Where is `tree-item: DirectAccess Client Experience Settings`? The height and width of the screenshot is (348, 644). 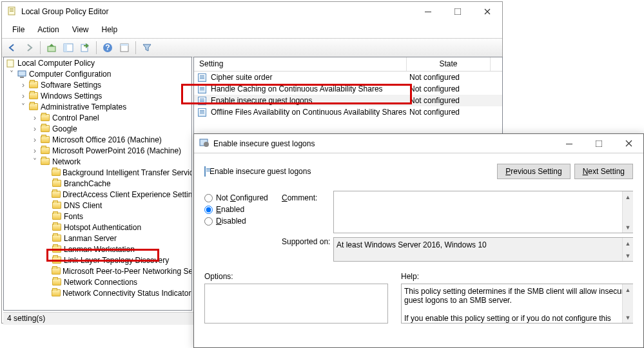
tree-item: DirectAccess Client Experience Settings is located at coordinates (128, 195).